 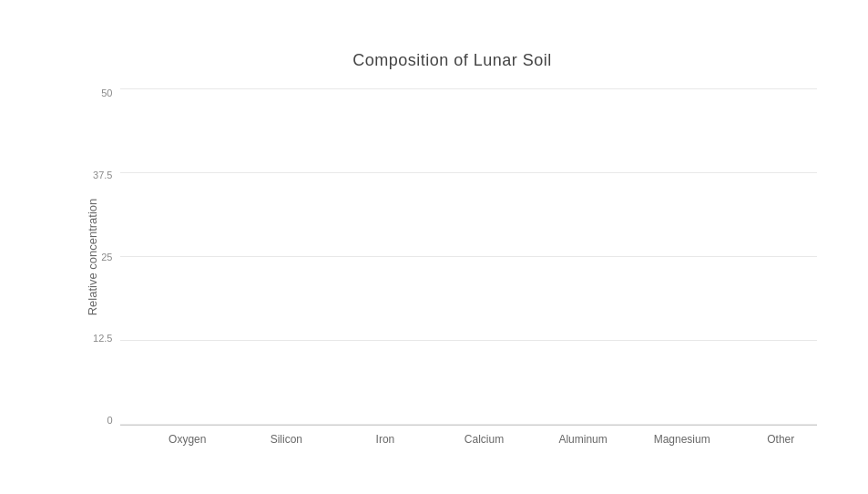 I want to click on y-tick: 50, so click(x=107, y=93).